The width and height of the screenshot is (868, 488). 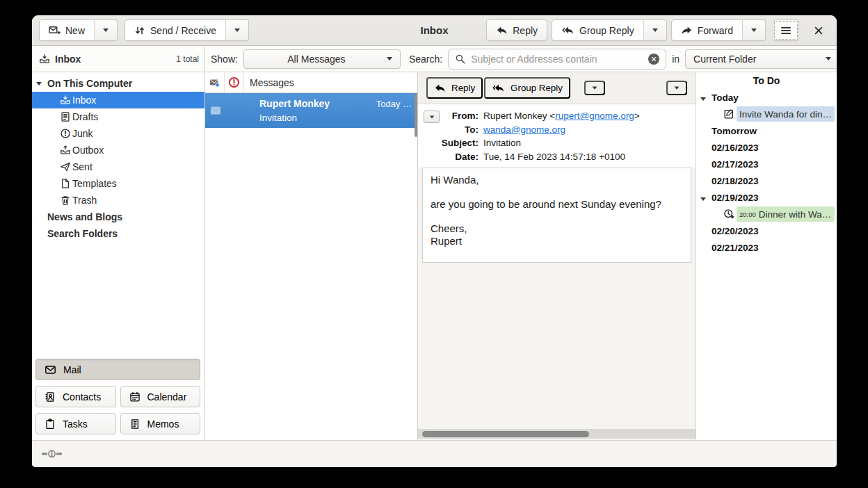 What do you see at coordinates (766, 181) in the screenshot?
I see `todo-group-02-18-2023: 02/18/2023` at bounding box center [766, 181].